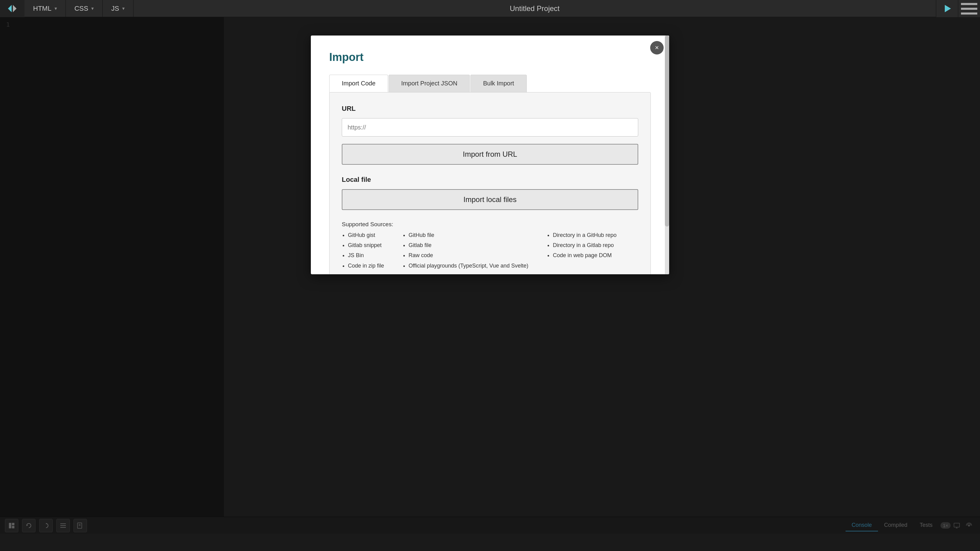  I want to click on import-local-files-label: Import local files, so click(490, 200).